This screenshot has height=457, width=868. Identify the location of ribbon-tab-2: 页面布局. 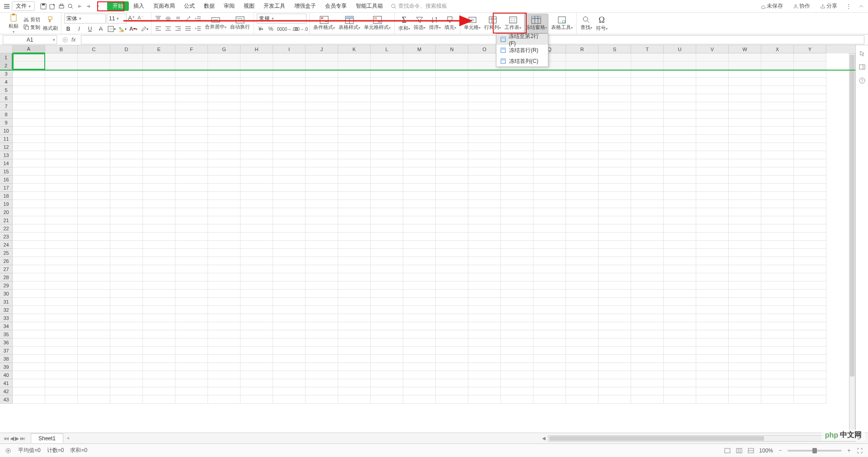
(164, 6).